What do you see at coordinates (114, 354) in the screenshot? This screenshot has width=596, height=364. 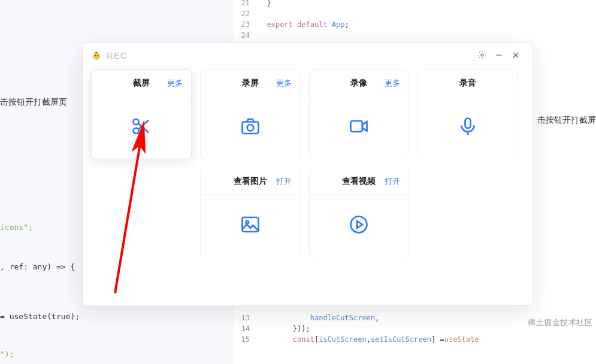 I see `code-fragment: ");` at bounding box center [114, 354].